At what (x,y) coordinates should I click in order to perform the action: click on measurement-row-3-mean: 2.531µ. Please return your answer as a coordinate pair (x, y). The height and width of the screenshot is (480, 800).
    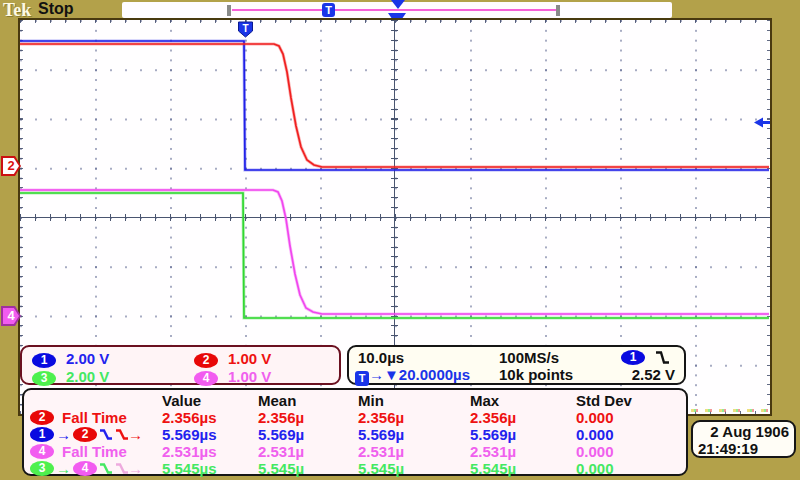
    Looking at the image, I should click on (308, 452).